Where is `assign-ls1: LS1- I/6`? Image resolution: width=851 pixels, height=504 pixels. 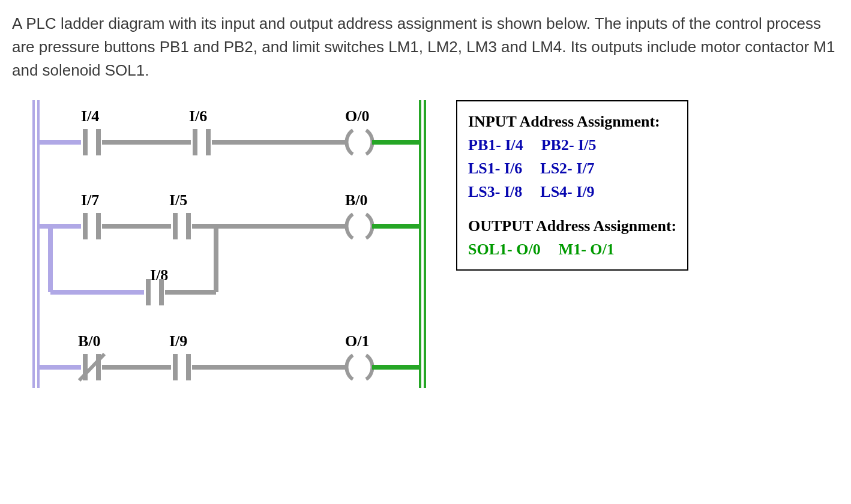
assign-ls1: LS1- I/6 is located at coordinates (495, 168).